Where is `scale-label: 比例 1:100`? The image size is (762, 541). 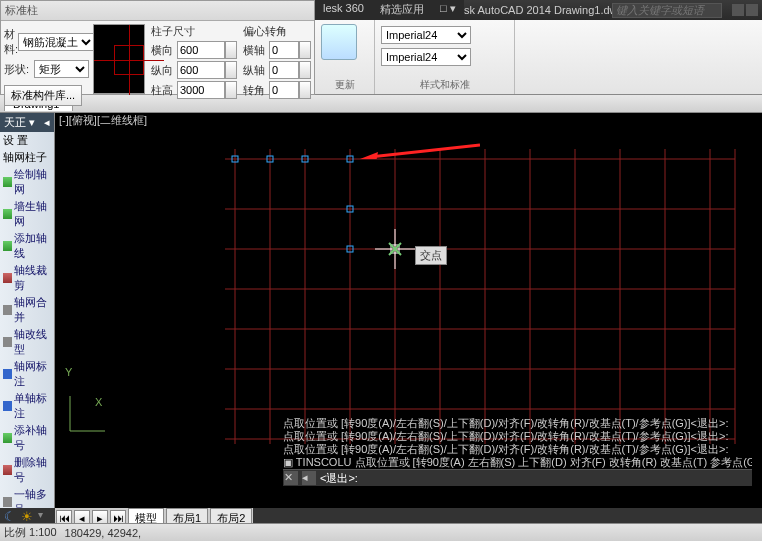 scale-label: 比例 1:100 is located at coordinates (30, 532).